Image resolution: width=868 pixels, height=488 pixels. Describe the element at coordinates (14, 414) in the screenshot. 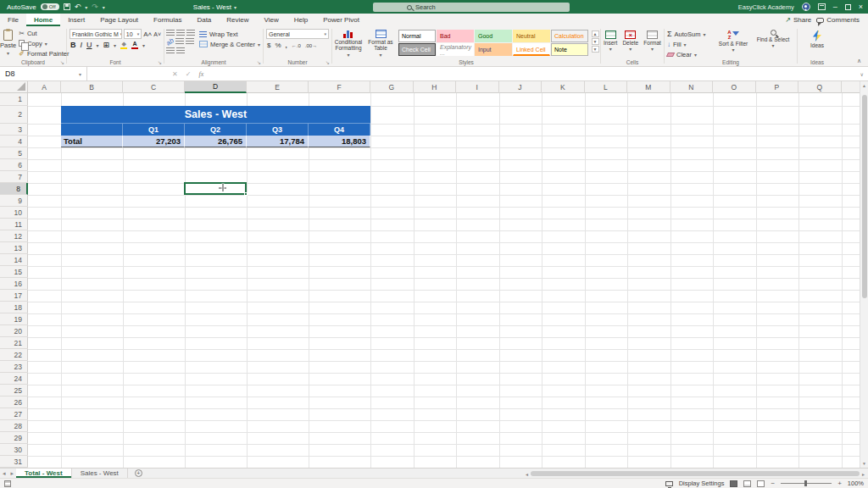

I see `row-header-27: 27` at that location.